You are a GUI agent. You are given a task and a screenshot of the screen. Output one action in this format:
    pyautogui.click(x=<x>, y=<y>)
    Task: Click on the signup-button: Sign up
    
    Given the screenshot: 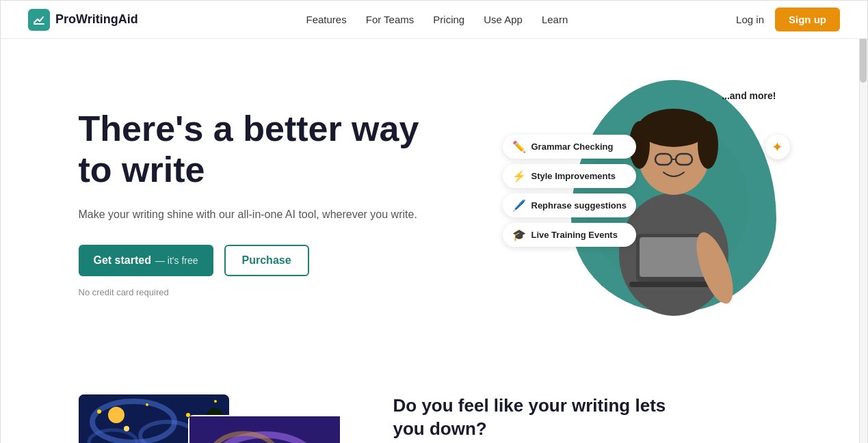 What is the action you would take?
    pyautogui.click(x=807, y=19)
    